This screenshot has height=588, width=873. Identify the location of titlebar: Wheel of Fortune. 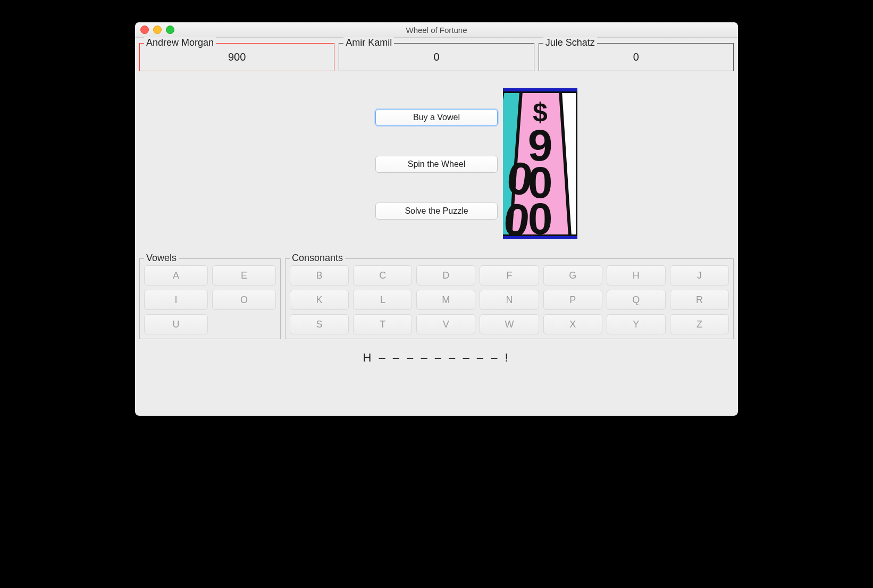
(436, 30).